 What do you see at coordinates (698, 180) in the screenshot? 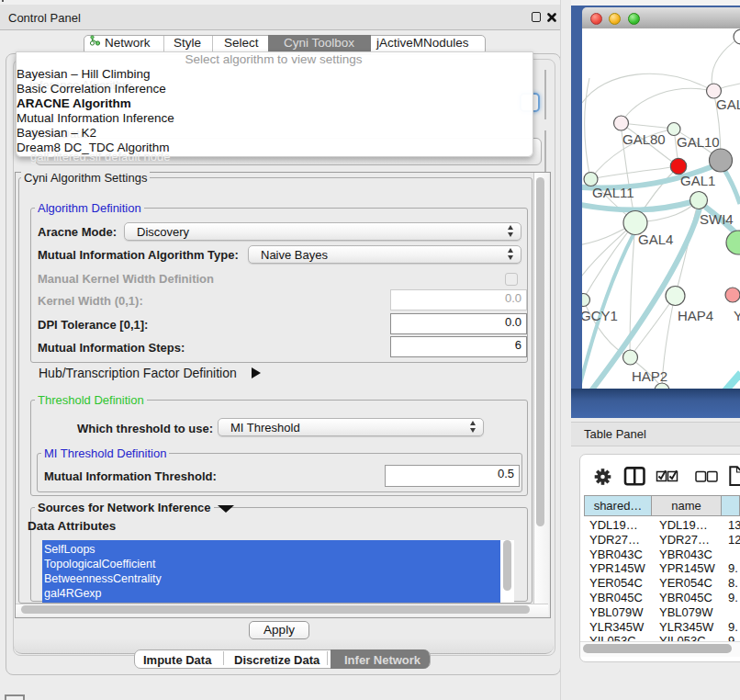
I see `svg-text: GAL1` at bounding box center [698, 180].